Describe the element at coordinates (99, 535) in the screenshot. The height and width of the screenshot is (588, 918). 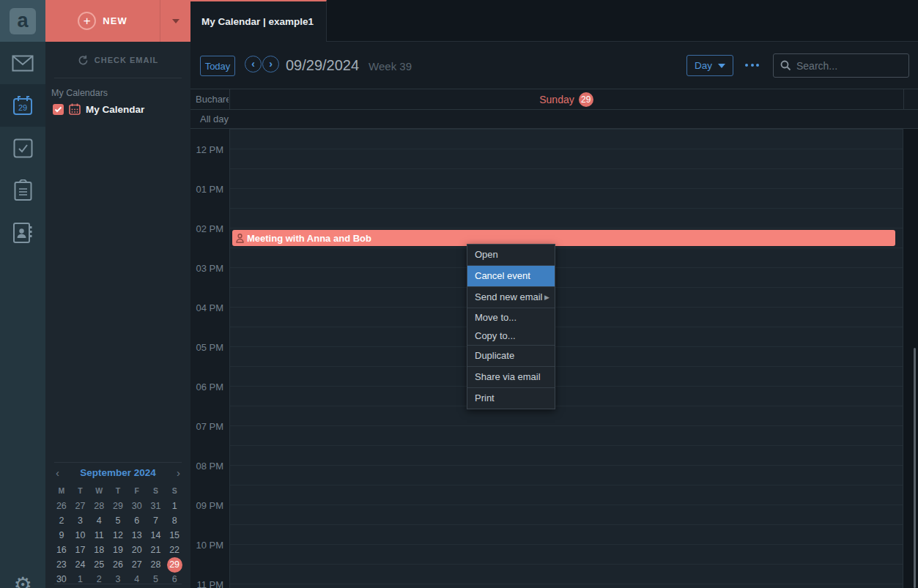
I see `mini-calendar-day: 11` at that location.